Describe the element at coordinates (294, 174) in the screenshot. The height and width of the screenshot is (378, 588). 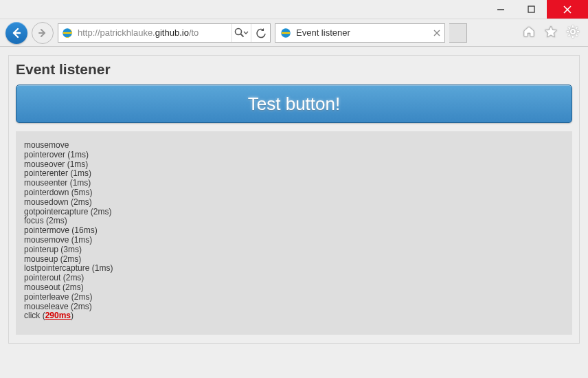
I see `event-log-line: pointerenter (1ms)` at that location.